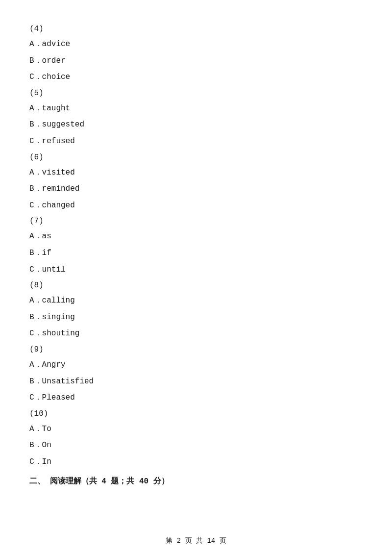  I want to click on question-5: (5) A．taught B．suggested C．refused, so click(196, 119).